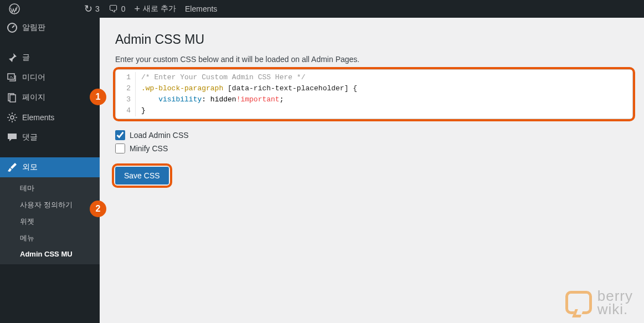 The image size is (644, 323). What do you see at coordinates (92, 9) in the screenshot?
I see `toolbar-updates: ↻ 3` at bounding box center [92, 9].